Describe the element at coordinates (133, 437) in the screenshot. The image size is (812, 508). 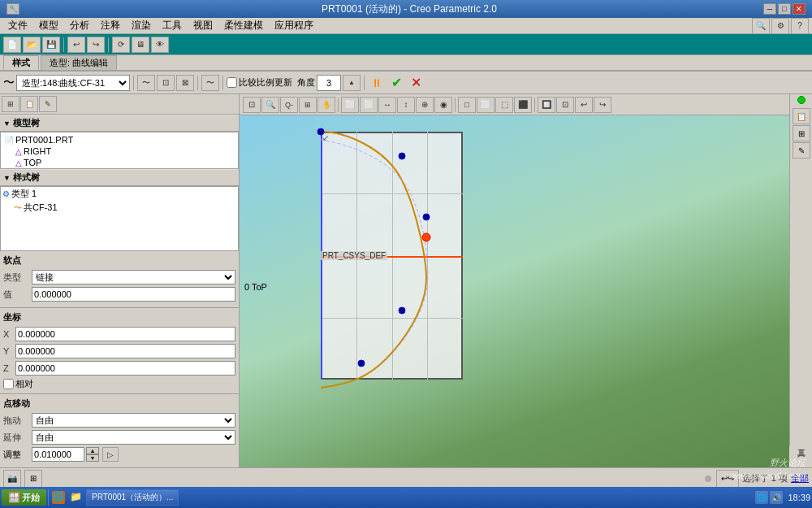
I see `extend-select: 自由` at that location.